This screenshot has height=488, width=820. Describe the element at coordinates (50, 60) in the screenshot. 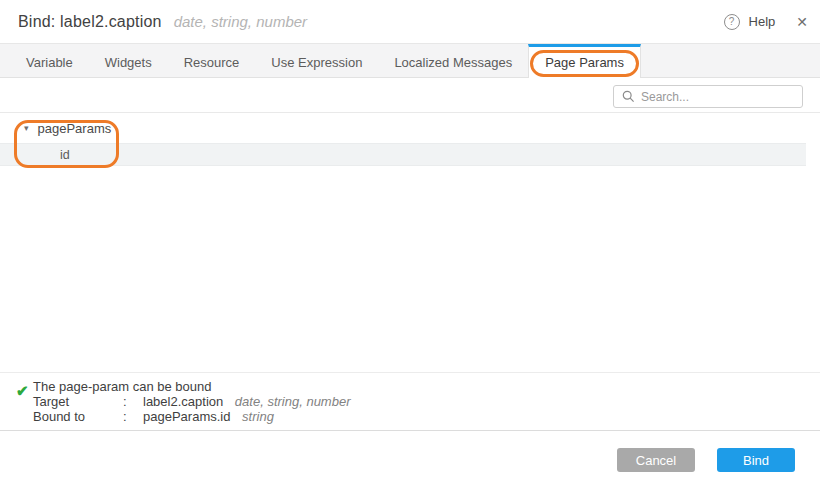

I see `tab-variable: Variable` at that location.